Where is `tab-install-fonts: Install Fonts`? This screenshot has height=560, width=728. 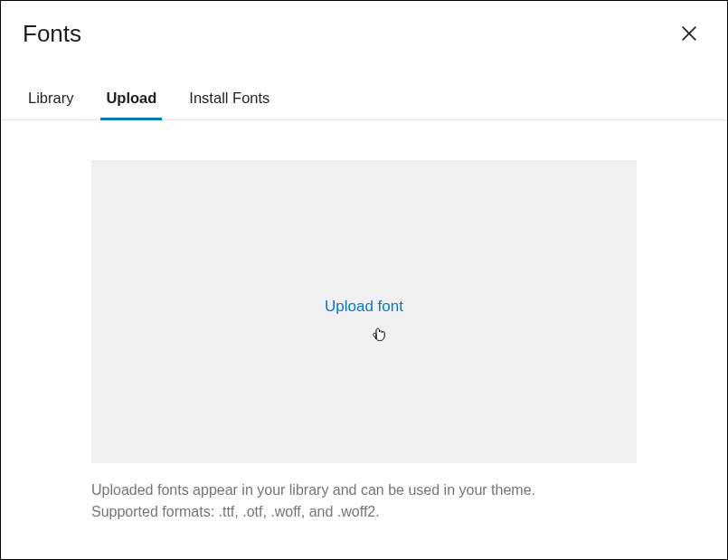 tab-install-fonts: Install Fonts is located at coordinates (230, 100).